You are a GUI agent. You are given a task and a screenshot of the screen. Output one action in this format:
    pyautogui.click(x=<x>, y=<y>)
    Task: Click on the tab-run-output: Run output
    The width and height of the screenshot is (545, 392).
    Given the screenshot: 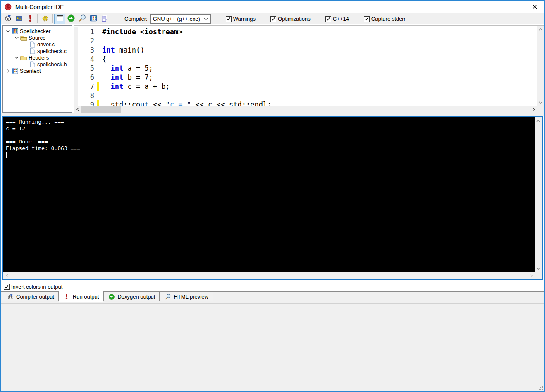 What is the action you would take?
    pyautogui.click(x=81, y=297)
    